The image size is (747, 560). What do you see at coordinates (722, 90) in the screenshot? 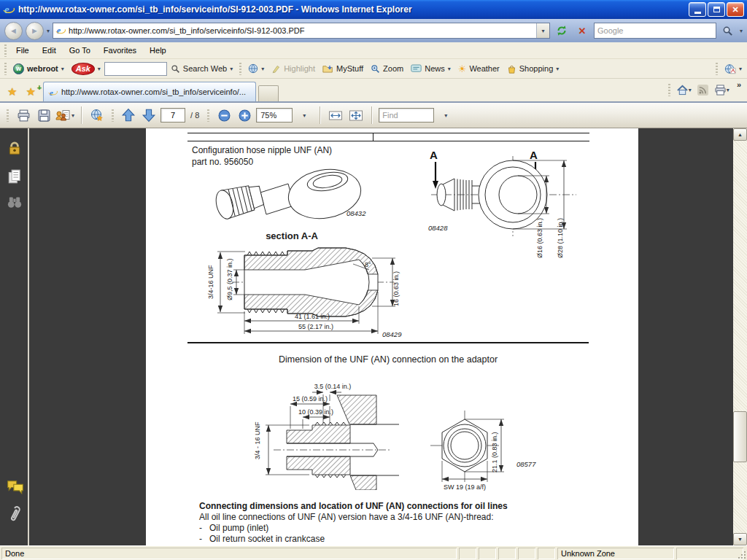
I see `print-button: ▾` at bounding box center [722, 90].